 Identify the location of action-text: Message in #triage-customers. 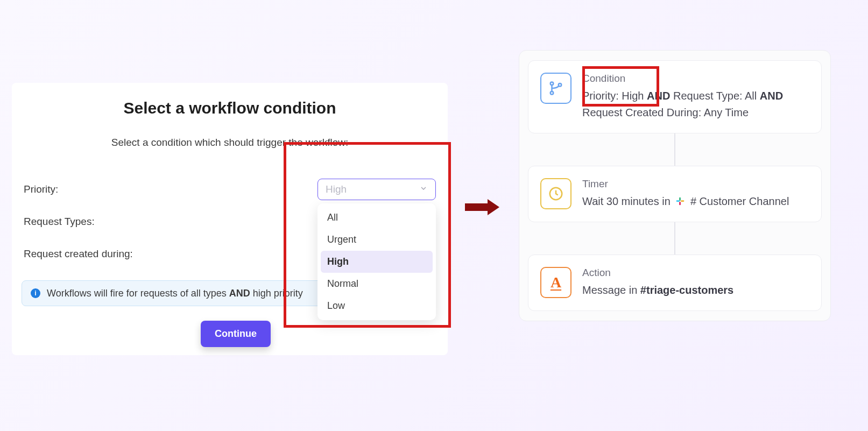
(696, 291).